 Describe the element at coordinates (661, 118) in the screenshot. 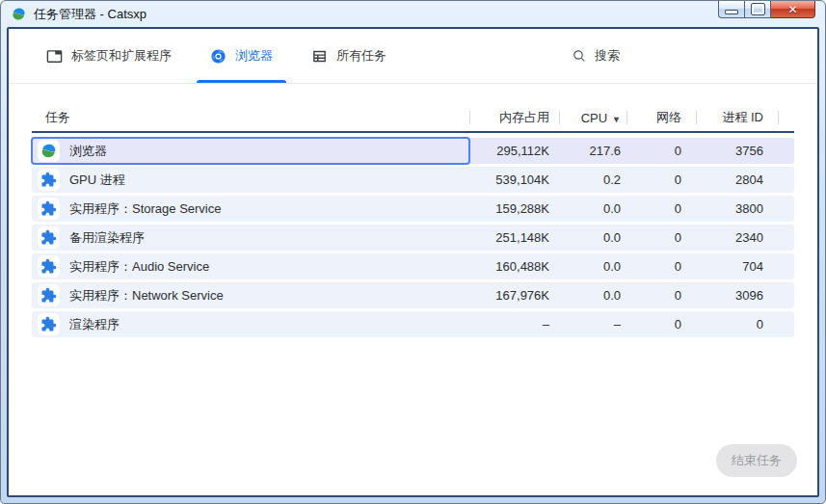

I see `column-header-network: 网络` at that location.